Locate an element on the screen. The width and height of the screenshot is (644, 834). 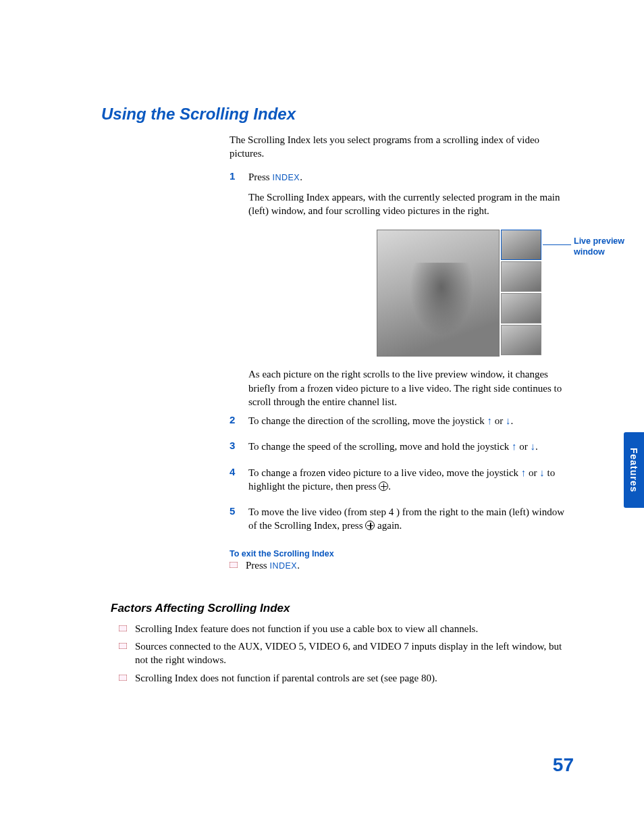
bullet-item: Press INDEX. is located at coordinates (402, 565).